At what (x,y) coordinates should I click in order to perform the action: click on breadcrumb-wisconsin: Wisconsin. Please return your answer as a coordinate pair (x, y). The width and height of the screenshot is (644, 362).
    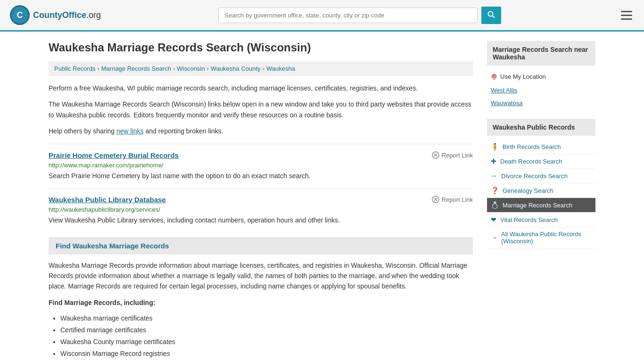
    Looking at the image, I should click on (190, 69).